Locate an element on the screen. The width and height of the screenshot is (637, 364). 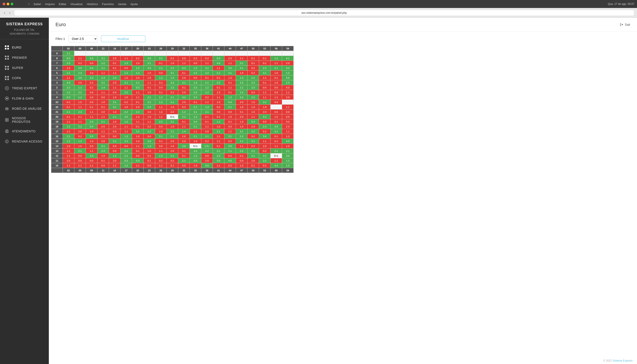
logout-button: Sair is located at coordinates (625, 24).